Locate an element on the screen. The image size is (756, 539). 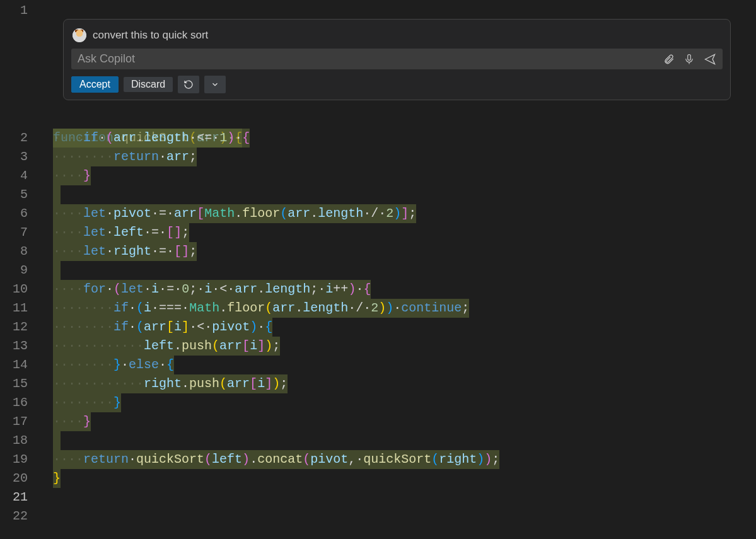
line-number: 22 is located at coordinates (14, 516).